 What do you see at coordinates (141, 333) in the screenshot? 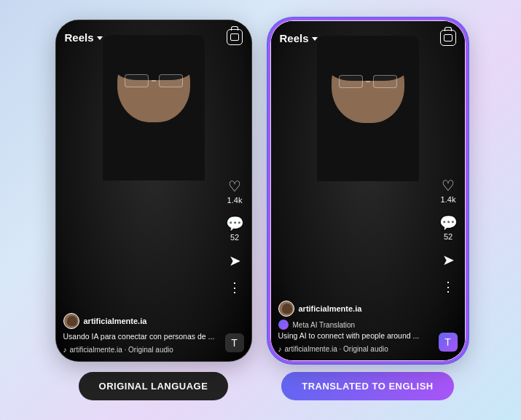
I see `bottom-info-original: artificialmente.ia Usando IA para conect…` at bounding box center [141, 333].